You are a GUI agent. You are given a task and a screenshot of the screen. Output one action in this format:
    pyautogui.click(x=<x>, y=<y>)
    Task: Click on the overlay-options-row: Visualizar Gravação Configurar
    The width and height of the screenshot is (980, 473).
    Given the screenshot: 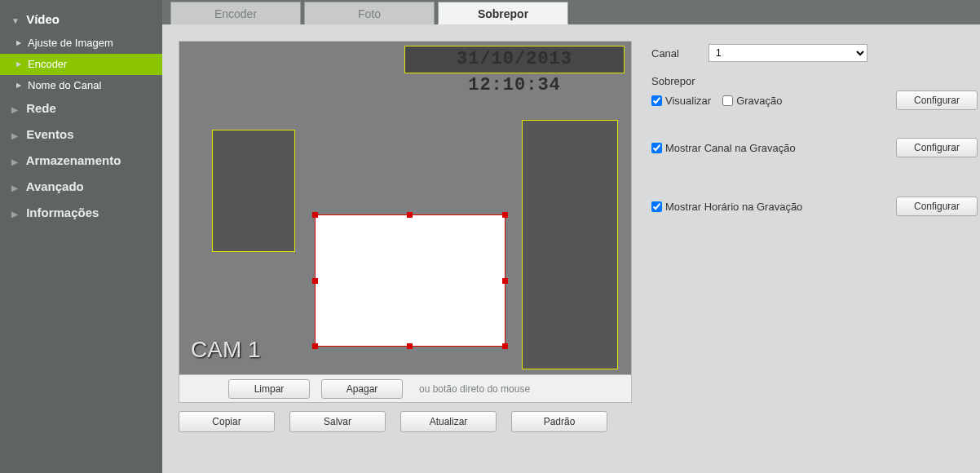 What is the action you would take?
    pyautogui.click(x=814, y=100)
    